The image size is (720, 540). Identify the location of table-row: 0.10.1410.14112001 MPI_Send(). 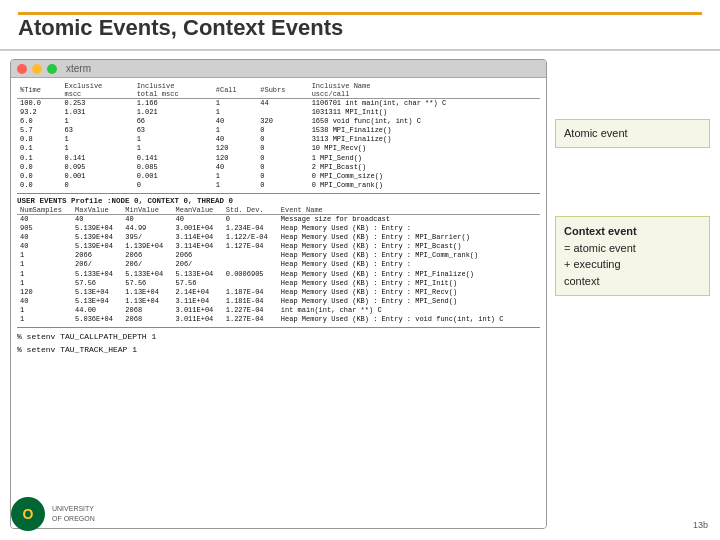
(278, 158).